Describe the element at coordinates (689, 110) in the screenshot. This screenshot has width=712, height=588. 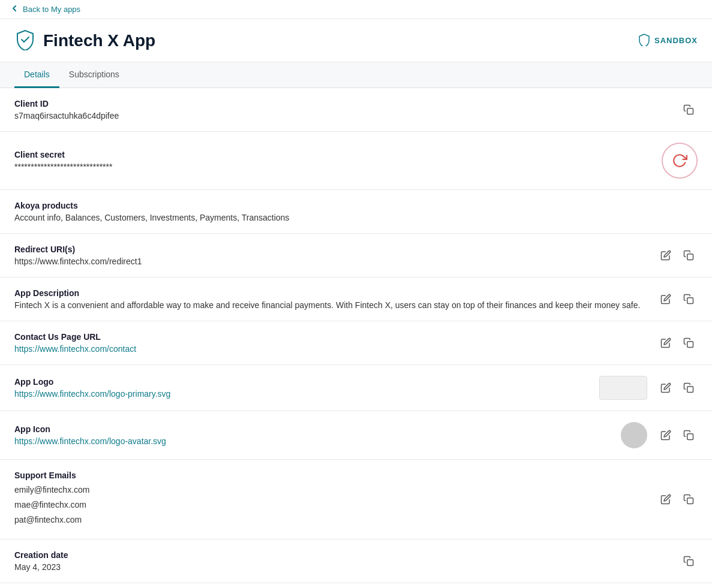
I see `client-id-actions` at that location.